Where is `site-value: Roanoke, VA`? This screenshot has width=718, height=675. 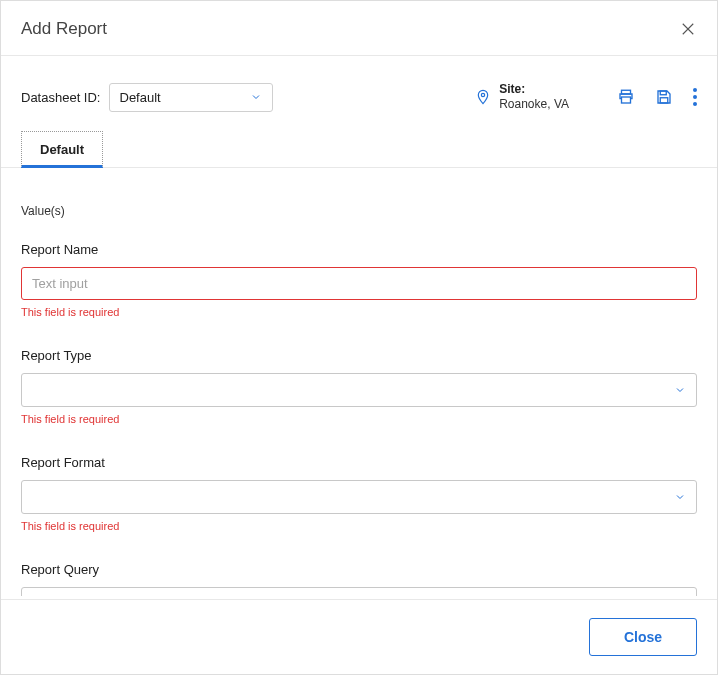 site-value: Roanoke, VA is located at coordinates (534, 104).